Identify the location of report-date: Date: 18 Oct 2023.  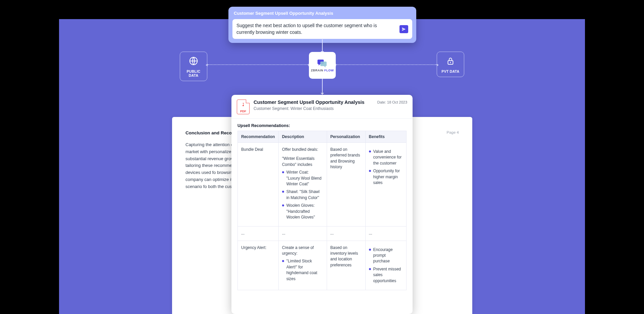
(392, 102).